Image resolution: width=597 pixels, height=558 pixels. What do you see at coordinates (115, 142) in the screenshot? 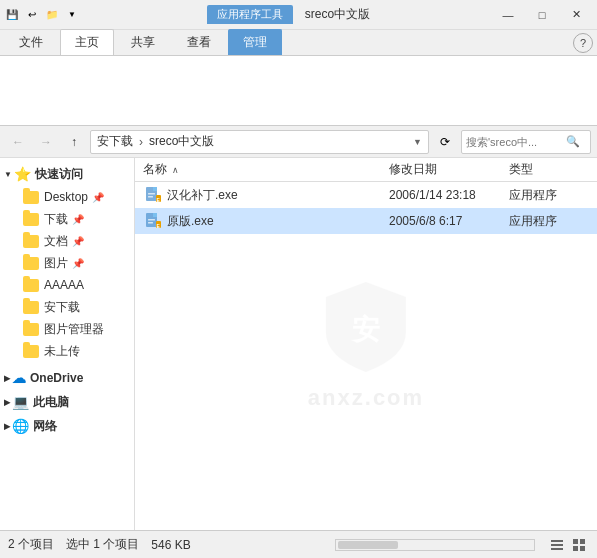
I see `path-root: 安下载` at bounding box center [115, 142].